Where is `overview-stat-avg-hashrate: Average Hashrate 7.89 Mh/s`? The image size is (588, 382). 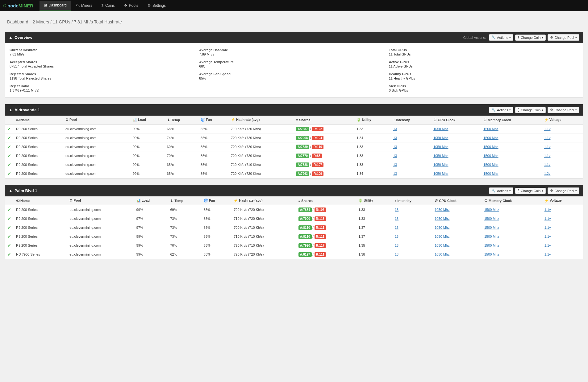
overview-stat-avg-hashrate: Average Hashrate 7.89 Mh/s is located at coordinates (294, 52).